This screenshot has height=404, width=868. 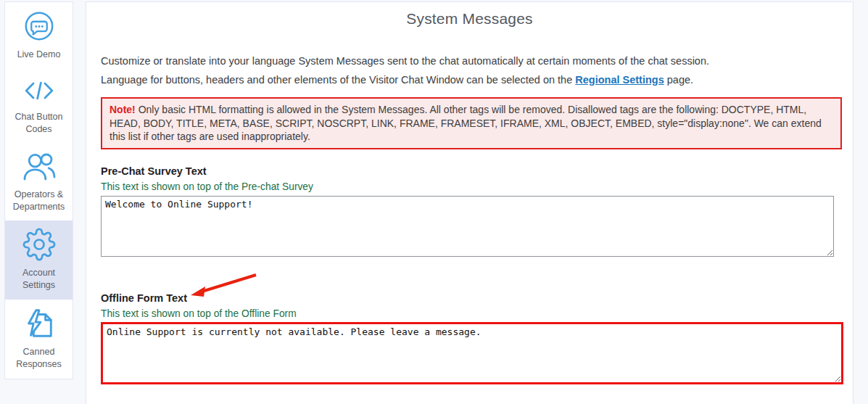 What do you see at coordinates (39, 201) in the screenshot?
I see `sidebar-item-label: Operators & Departments` at bounding box center [39, 201].